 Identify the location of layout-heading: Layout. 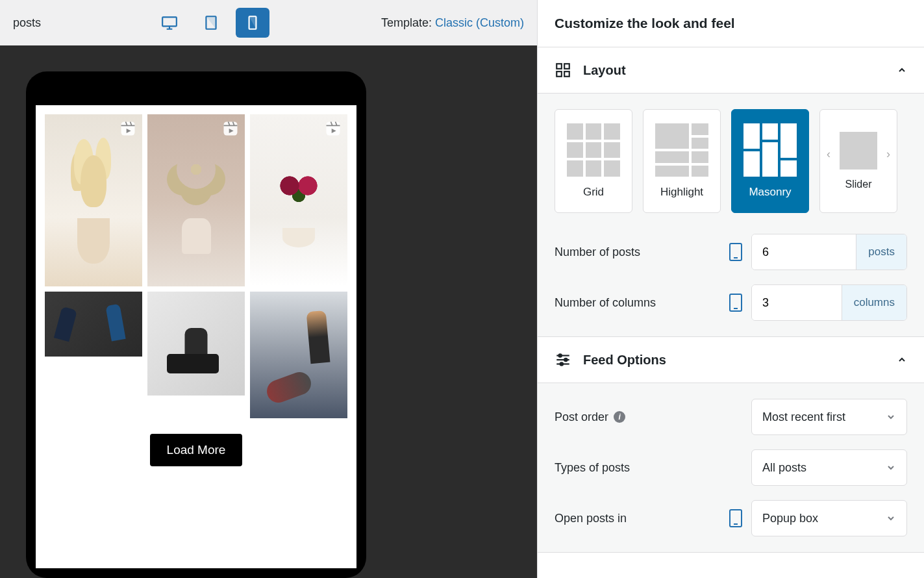
(605, 70).